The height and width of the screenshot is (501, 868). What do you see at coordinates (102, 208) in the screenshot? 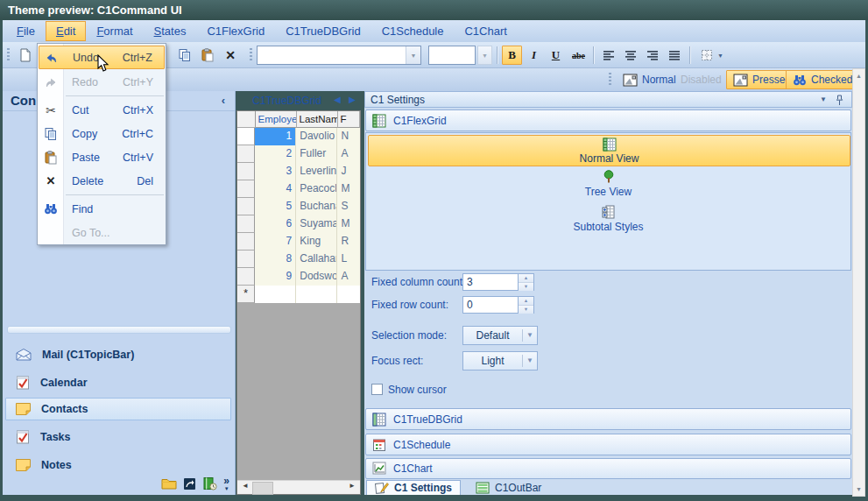
I see `menu-item-find: Find` at bounding box center [102, 208].